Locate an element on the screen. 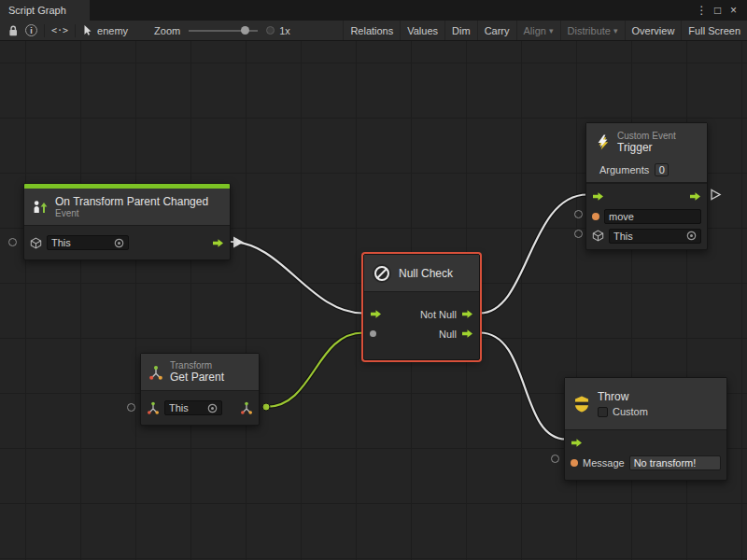 This screenshot has width=747, height=560. flow-arrowhead is located at coordinates (239, 243).